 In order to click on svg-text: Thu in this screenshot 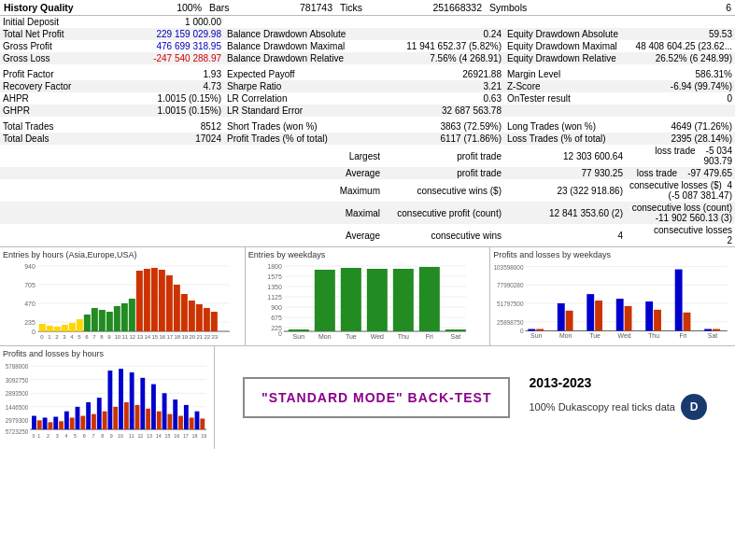, I will do `click(403, 336)`.